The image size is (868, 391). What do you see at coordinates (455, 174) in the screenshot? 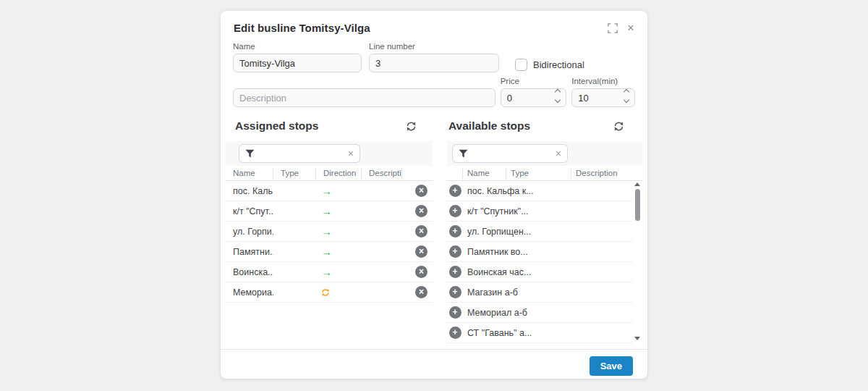
I see `header-cell-actions` at bounding box center [455, 174].